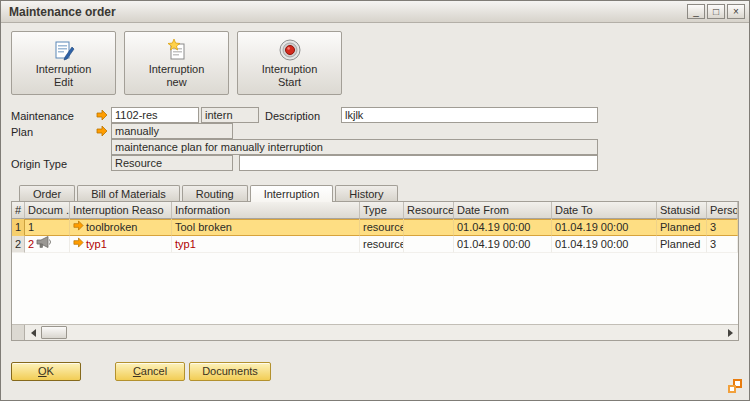  I want to click on new-document-icon, so click(177, 50).